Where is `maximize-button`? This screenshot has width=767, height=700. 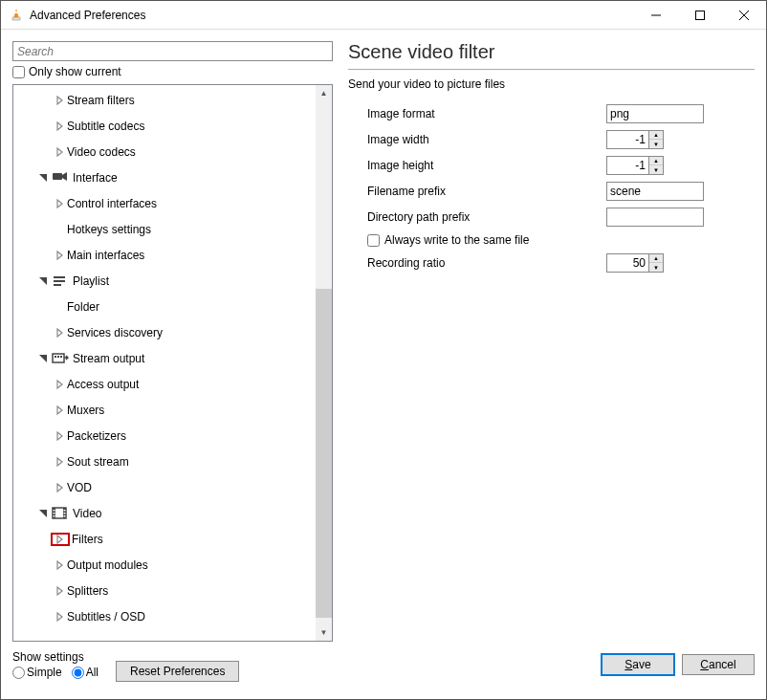 maximize-button is located at coordinates (700, 15).